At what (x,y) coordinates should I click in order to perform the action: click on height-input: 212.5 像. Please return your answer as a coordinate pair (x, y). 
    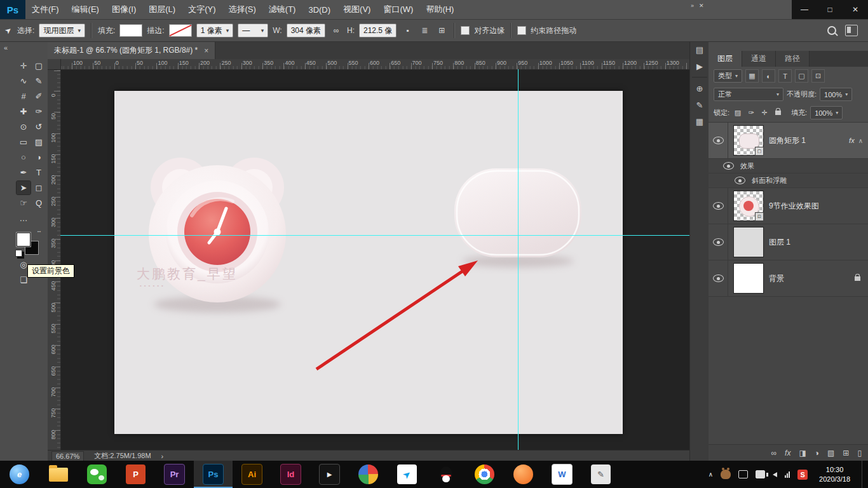
    Looking at the image, I should click on (377, 30).